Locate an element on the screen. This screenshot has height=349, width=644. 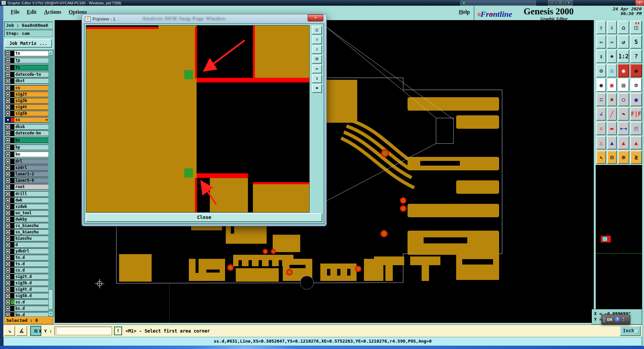
layer-row-datecode-to: datecode-to is located at coordinates (27, 74).